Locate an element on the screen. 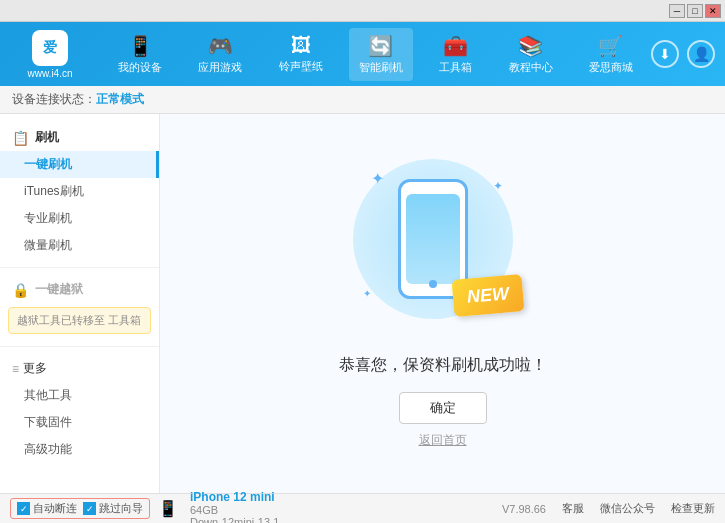 Image resolution: width=725 pixels, height=523 pixels. version-label: V7.98.66 is located at coordinates (524, 509).